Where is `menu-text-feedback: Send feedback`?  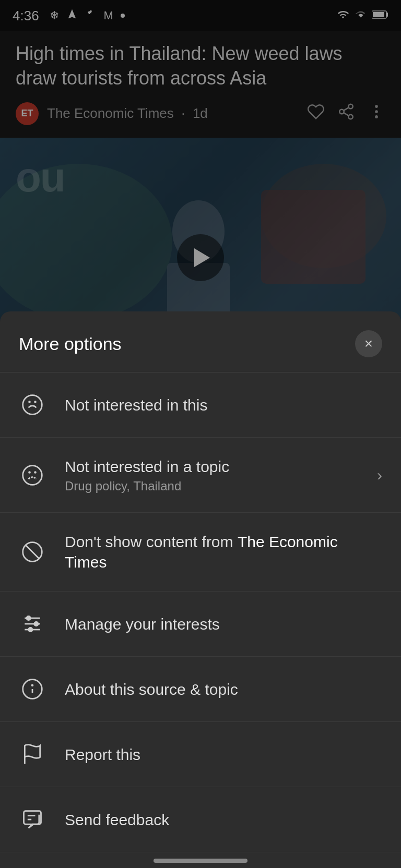
menu-text-feedback: Send feedback is located at coordinates (223, 820).